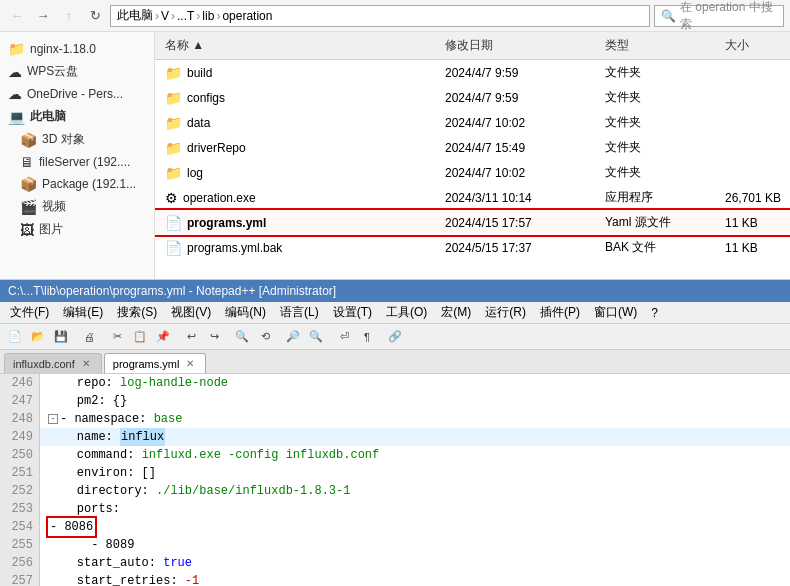  I want to click on new-button: 📄, so click(15, 337).